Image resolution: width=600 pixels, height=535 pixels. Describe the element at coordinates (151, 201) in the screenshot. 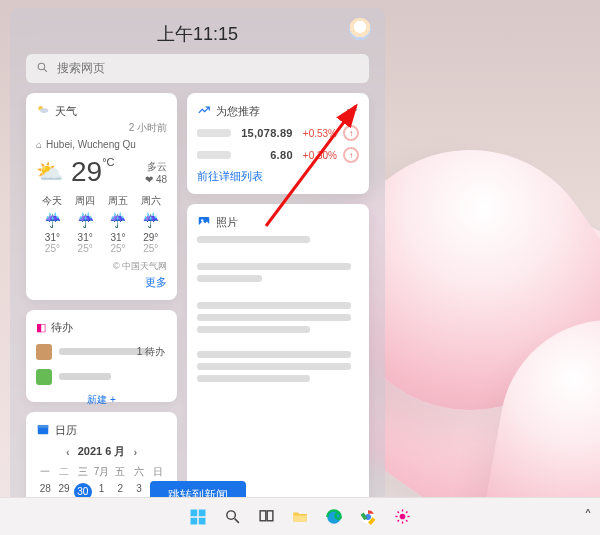

I see `forecast-day-label: 周六` at that location.